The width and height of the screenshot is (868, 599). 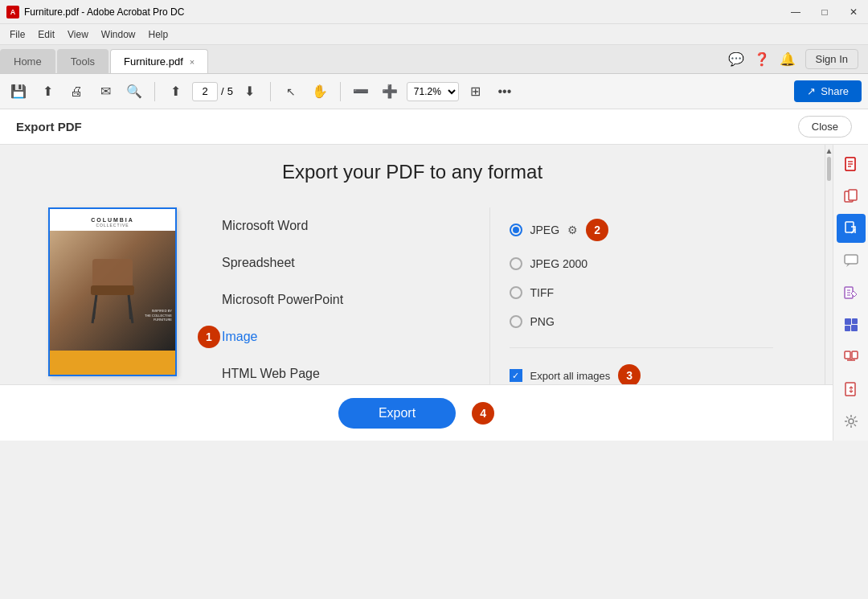 What do you see at coordinates (432, 92) in the screenshot?
I see `zoom-select: 71.2%` at bounding box center [432, 92].